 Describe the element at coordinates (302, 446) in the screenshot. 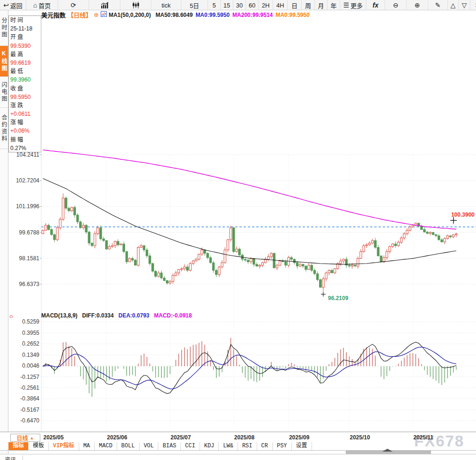

I see `indicator-tab-设置: 设置` at that location.